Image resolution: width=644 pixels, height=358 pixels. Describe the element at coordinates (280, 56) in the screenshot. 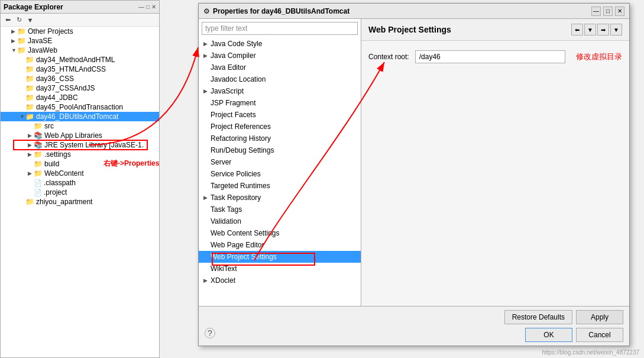

I see `settings-item-java-compiler: ▶Java Compiler` at that location.